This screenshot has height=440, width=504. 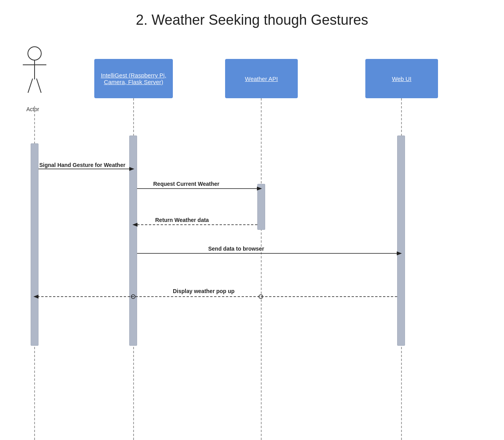 What do you see at coordinates (35, 65) in the screenshot?
I see `stick-arms` at bounding box center [35, 65].